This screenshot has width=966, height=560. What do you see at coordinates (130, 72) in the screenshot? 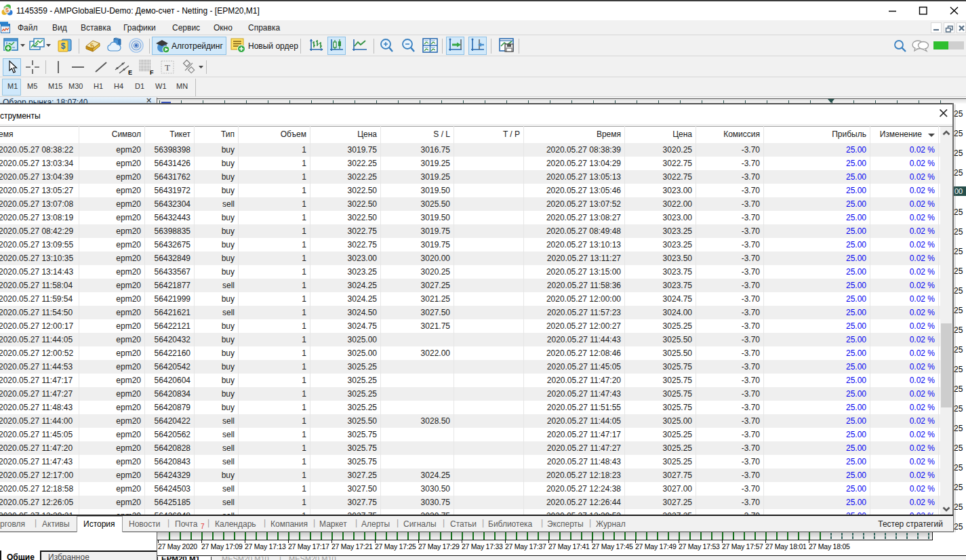
I see `svg-text: E` at bounding box center [130, 72].